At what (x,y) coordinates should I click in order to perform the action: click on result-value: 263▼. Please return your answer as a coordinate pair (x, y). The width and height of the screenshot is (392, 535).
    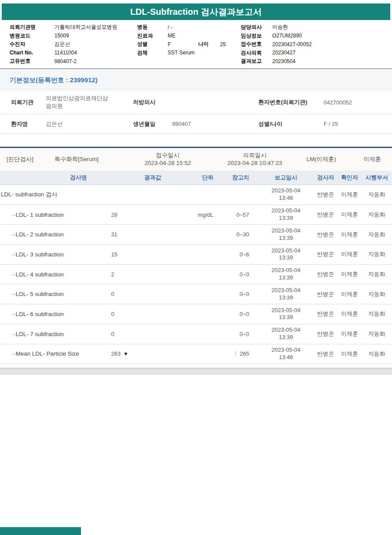
    Looking at the image, I should click on (131, 353).